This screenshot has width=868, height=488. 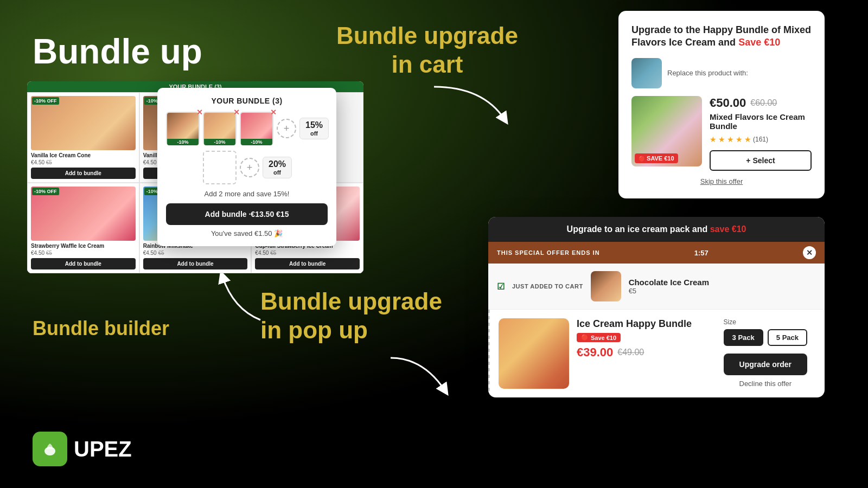 I want to click on popup-upgrade-img, so click(x=534, y=354).